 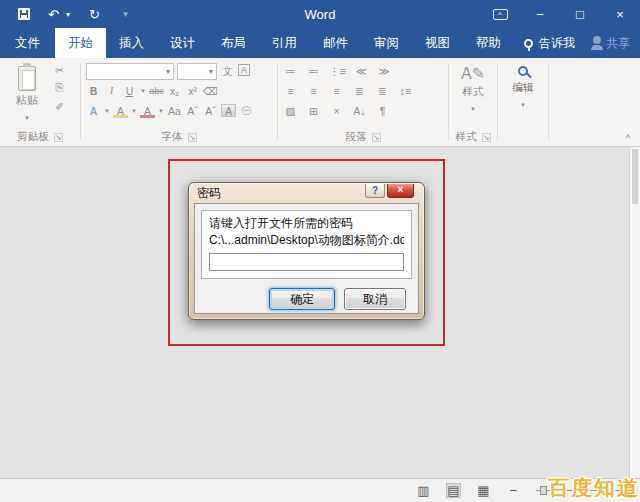 I want to click on justify-icon: ≣, so click(x=360, y=90).